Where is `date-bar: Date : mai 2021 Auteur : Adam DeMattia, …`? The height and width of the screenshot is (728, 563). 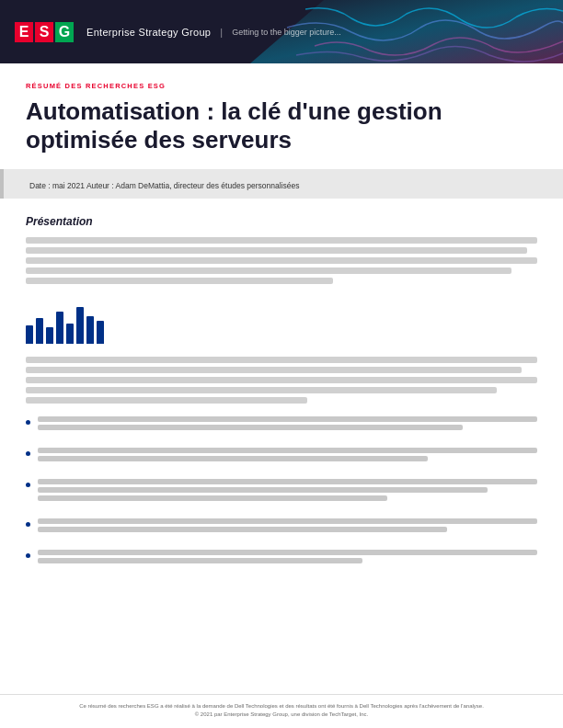 date-bar: Date : mai 2021 Auteur : Adam DeMattia, … is located at coordinates (282, 184).